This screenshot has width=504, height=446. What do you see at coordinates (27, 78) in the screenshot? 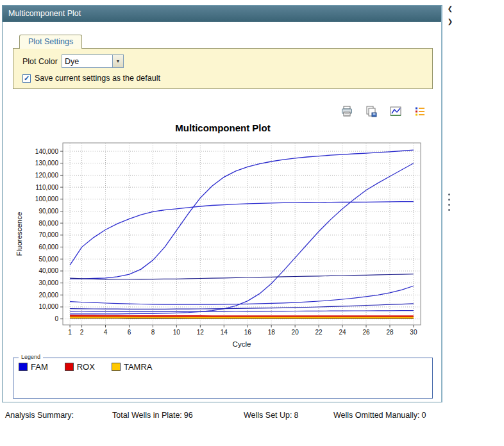
I see `save-default-checkbox: ✓` at bounding box center [27, 78].